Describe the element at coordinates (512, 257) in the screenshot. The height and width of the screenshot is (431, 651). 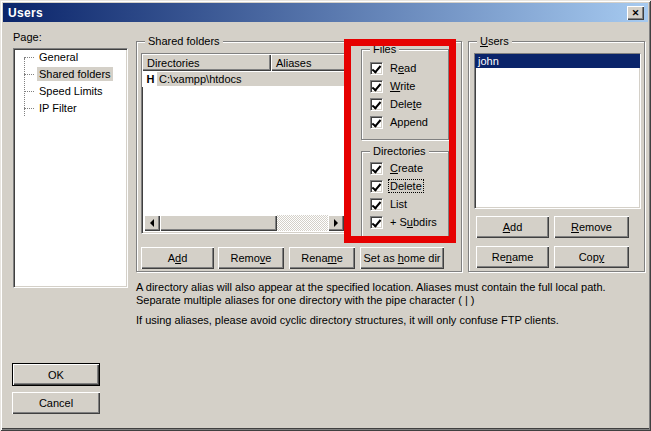
I see `rename-user-button: Rename` at that location.